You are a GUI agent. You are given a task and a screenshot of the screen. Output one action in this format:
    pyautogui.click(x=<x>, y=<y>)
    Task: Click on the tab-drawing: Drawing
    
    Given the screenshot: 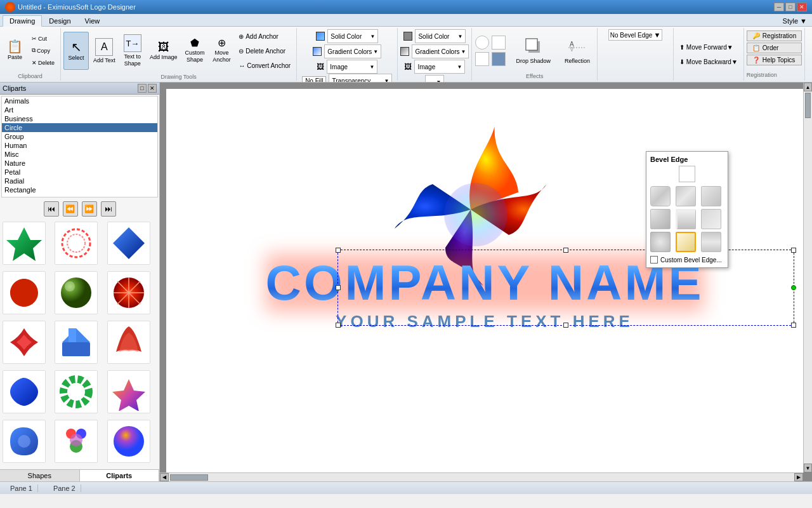 What is the action you would take?
    pyautogui.click(x=22, y=21)
    